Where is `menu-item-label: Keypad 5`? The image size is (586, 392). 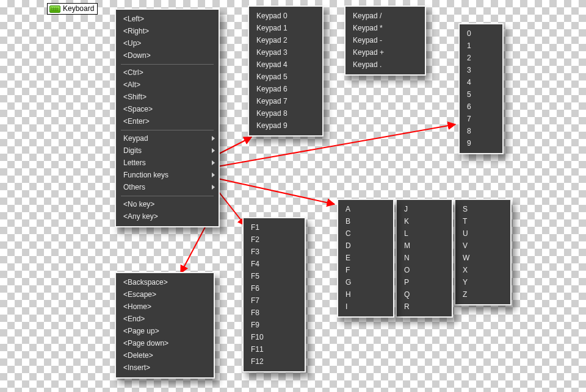 menu-item-label: Keypad 5 is located at coordinates (272, 77).